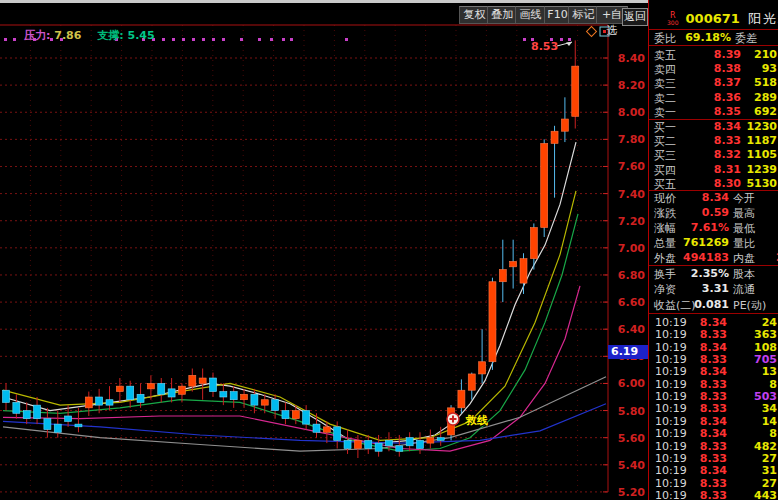 The width and height of the screenshot is (778, 500). Describe the element at coordinates (632, 222) in the screenshot. I see `price-axis-label: 7.20` at that location.